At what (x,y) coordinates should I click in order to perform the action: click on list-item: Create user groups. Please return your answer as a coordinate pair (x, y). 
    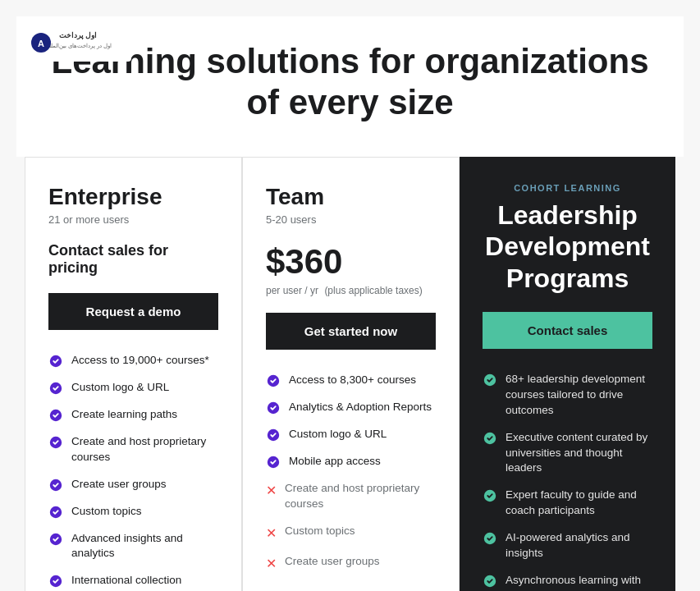
    Looking at the image, I should click on (133, 484).